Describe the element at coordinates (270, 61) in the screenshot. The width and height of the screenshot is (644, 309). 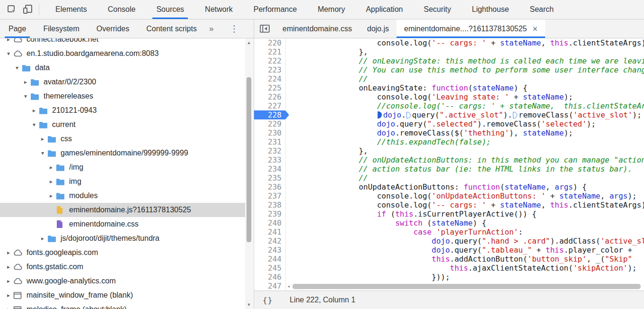
I see `line-number: 222` at that location.